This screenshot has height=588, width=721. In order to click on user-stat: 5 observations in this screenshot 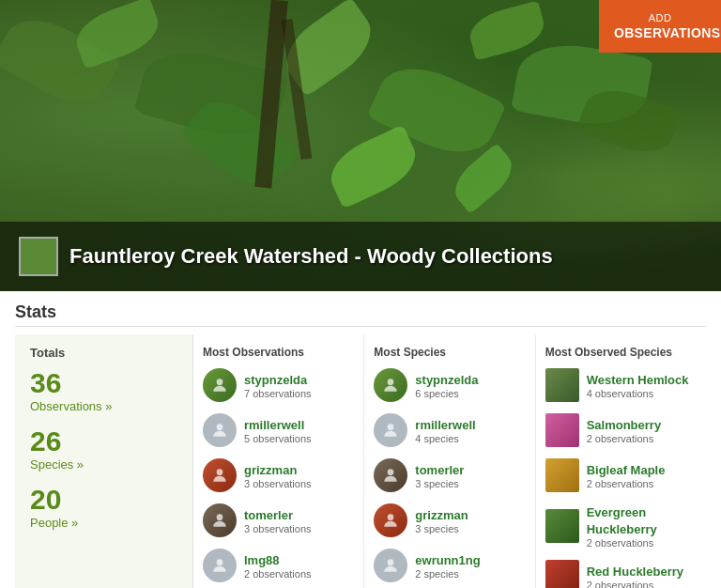, I will do `click(278, 439)`.